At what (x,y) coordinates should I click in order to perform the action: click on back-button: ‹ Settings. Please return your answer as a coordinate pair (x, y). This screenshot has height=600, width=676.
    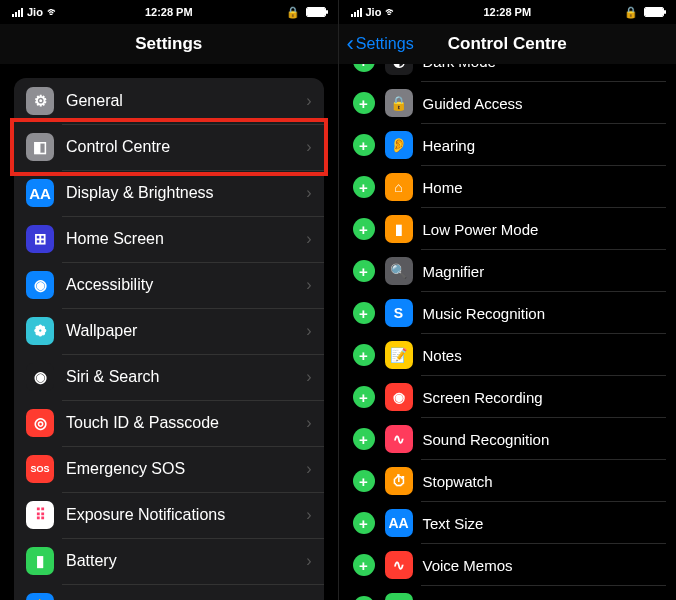
    Looking at the image, I should click on (380, 44).